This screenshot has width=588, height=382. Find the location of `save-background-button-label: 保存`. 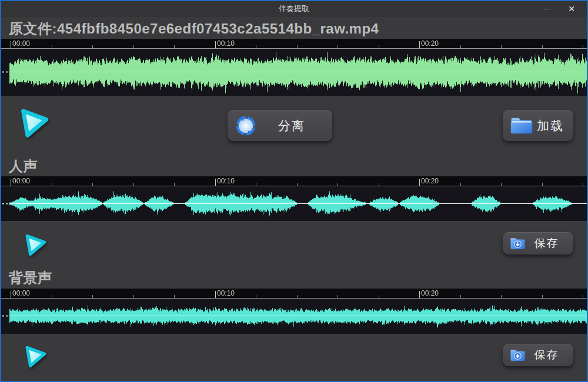

save-background-button-label: 保存 is located at coordinates (547, 355).